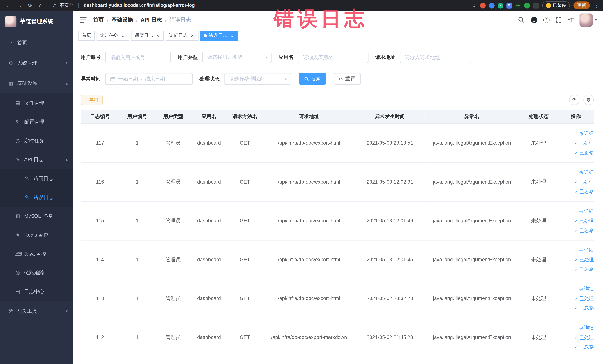 The width and height of the screenshot is (603, 364). I want to click on download-icon: ↓, so click(86, 100).